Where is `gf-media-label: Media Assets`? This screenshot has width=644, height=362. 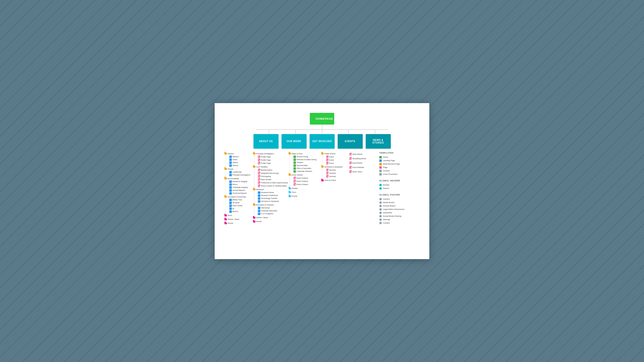
gf-media-label: Media Assets is located at coordinates (389, 202).